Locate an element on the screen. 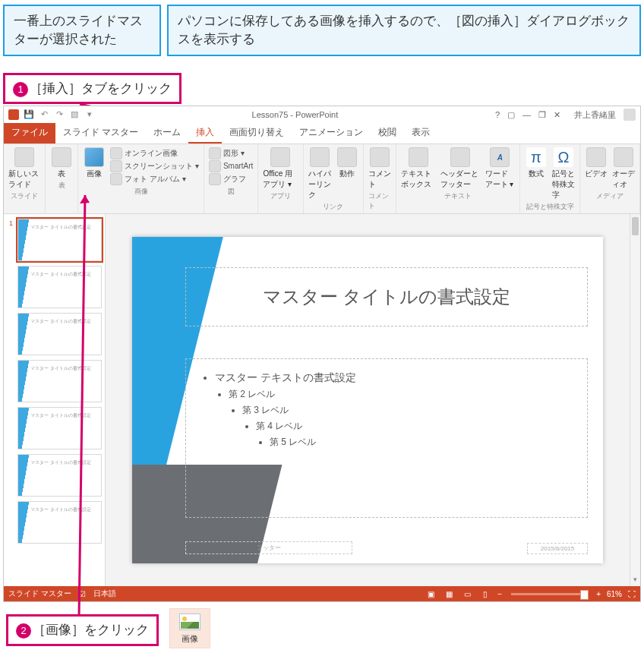 This screenshot has width=644, height=656. close-icon: ✕ is located at coordinates (557, 115).